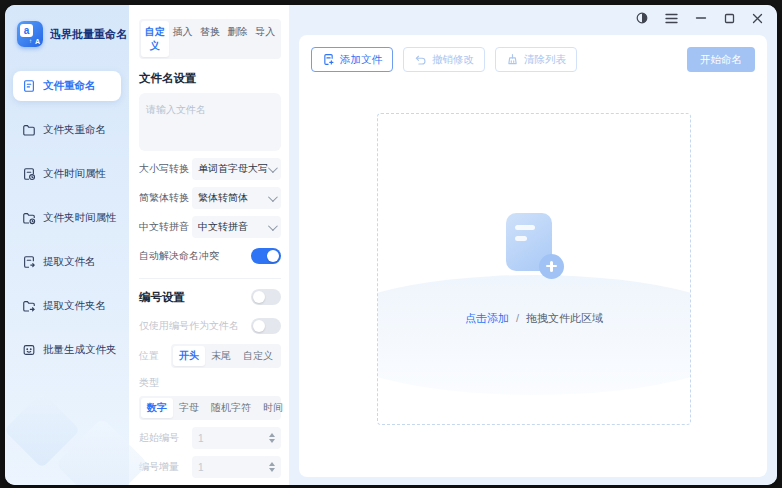 Image resolution: width=782 pixels, height=488 pixels. I want to click on sidebar-item-file-time: 文件时间属性, so click(67, 174).